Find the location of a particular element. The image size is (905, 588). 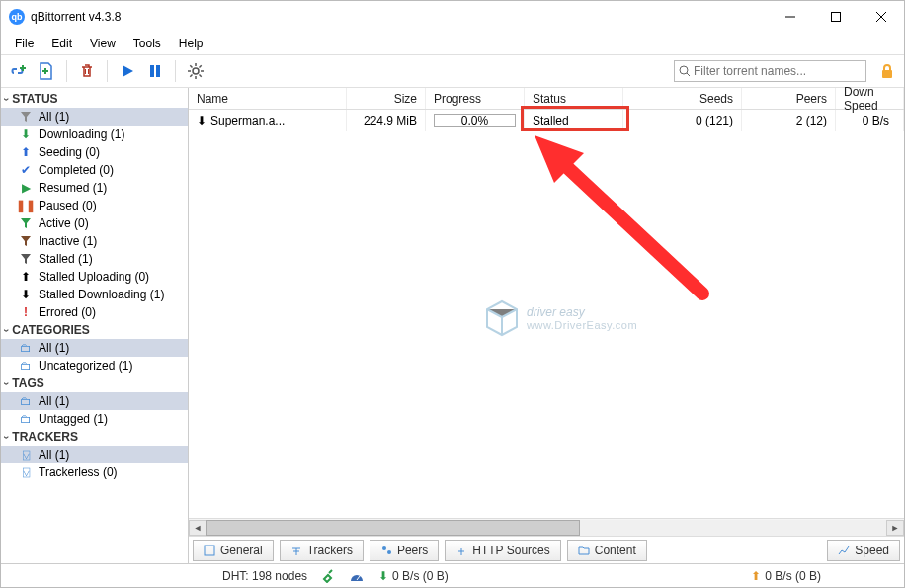

scroll-thumb is located at coordinates (393, 528).